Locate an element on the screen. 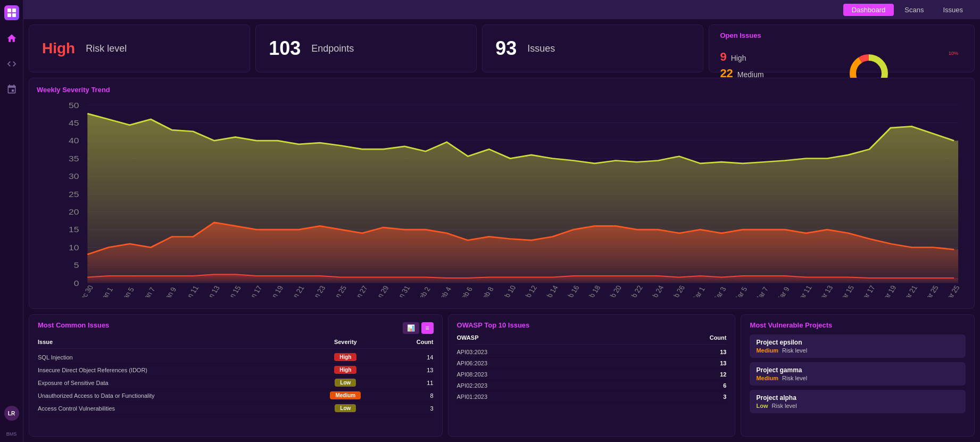  project-risk-badge: Low is located at coordinates (762, 406).